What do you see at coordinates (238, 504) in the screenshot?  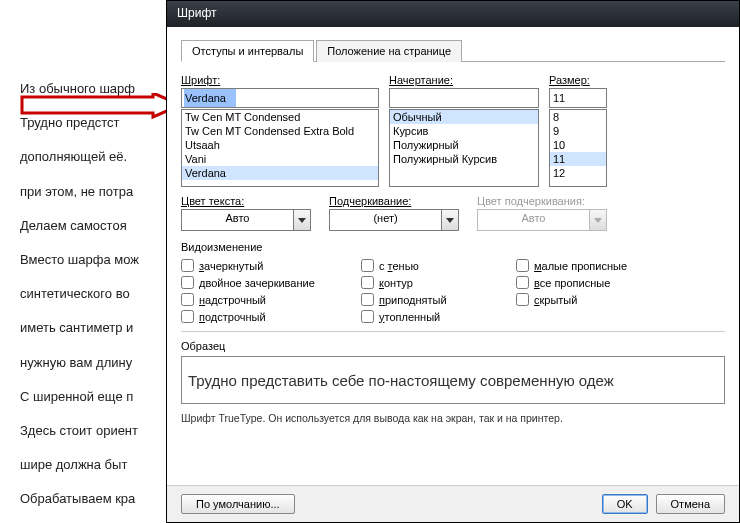 I see `default-button: По умолчанию...` at bounding box center [238, 504].